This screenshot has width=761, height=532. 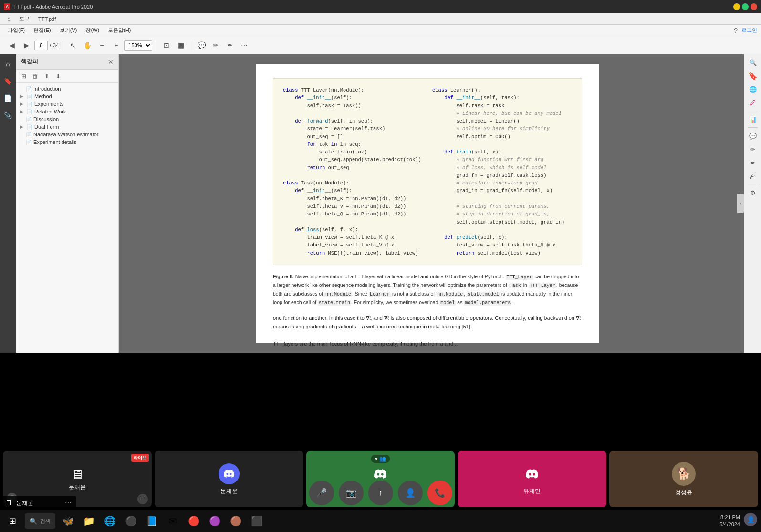 I want to click on zoom-select: 150% 100% 75% 200%, so click(x=138, y=45).